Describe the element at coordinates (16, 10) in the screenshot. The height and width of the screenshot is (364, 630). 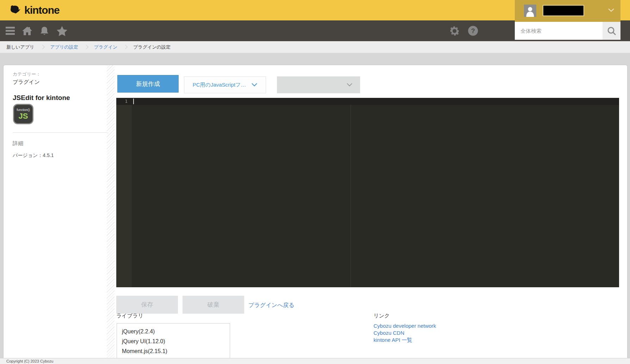
I see `kintone-logo-icon` at that location.